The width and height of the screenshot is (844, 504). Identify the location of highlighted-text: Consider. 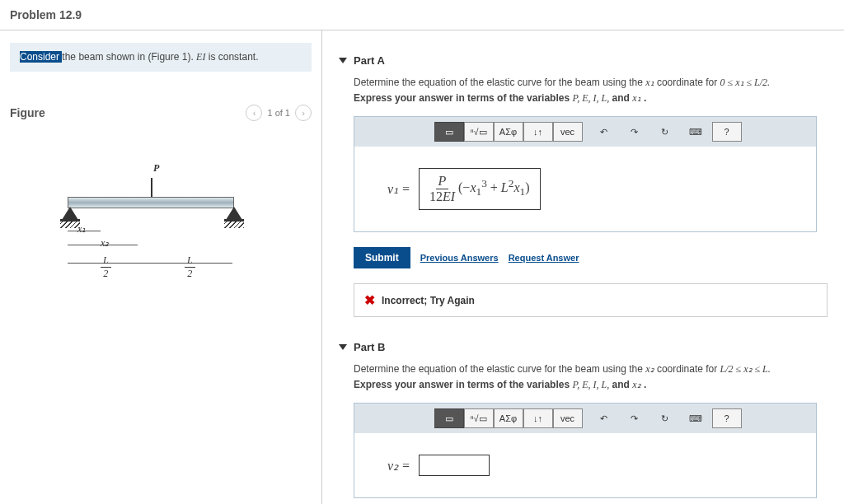
(41, 57).